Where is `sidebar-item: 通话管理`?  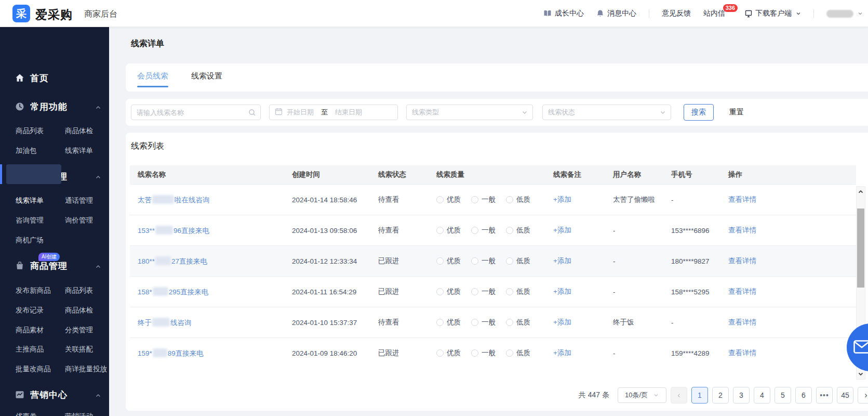
sidebar-item: 通话管理 is located at coordinates (79, 201).